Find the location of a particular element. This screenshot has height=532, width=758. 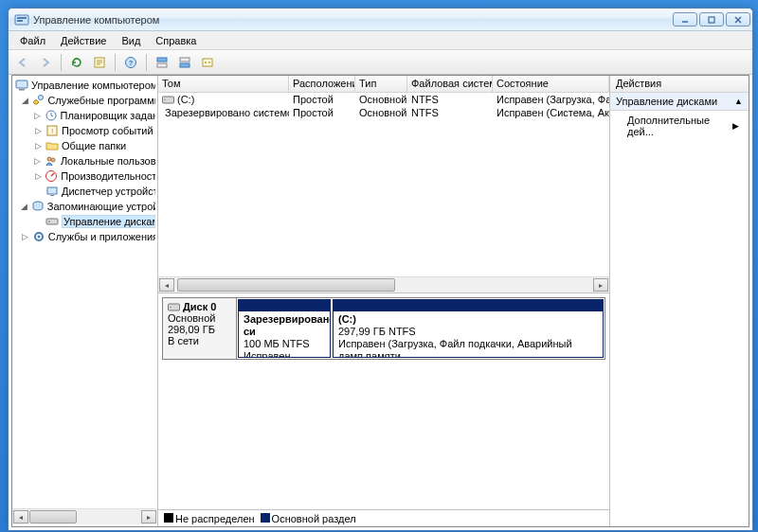

volume-horizontal-scrollbar: ◂ ▸ is located at coordinates (384, 284).